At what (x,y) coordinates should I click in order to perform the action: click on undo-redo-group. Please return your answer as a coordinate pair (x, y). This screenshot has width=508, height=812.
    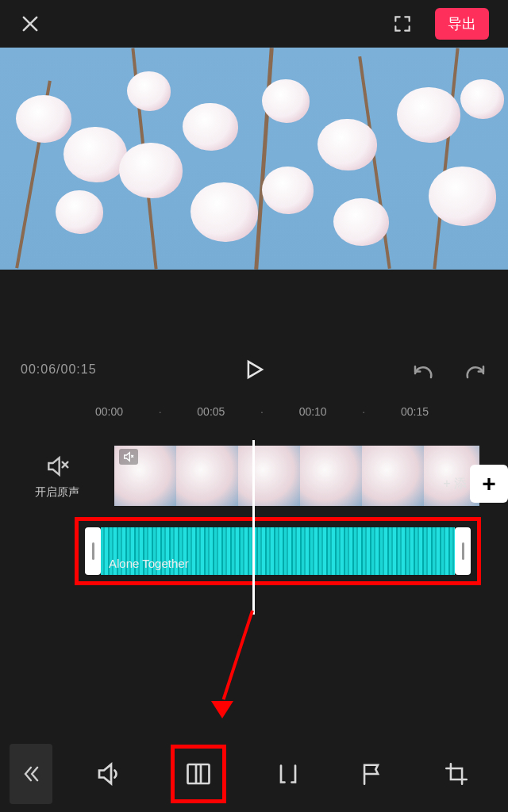
    Looking at the image, I should click on (449, 370).